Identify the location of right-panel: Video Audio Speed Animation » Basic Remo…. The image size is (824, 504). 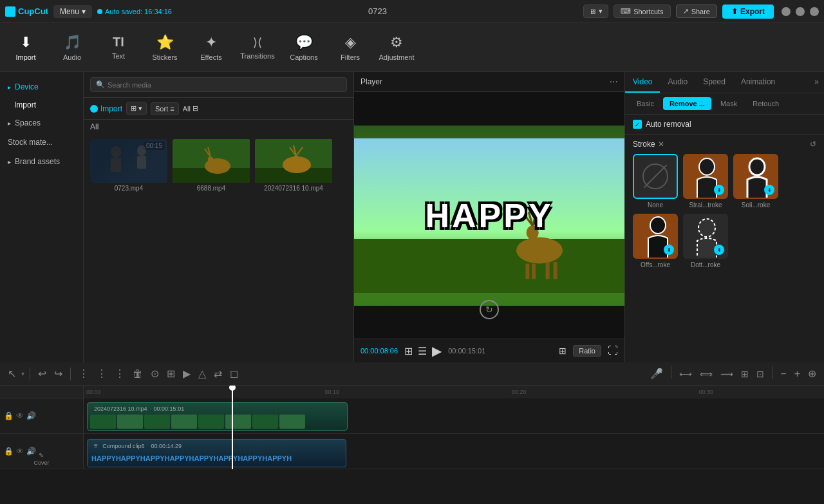
(724, 218).